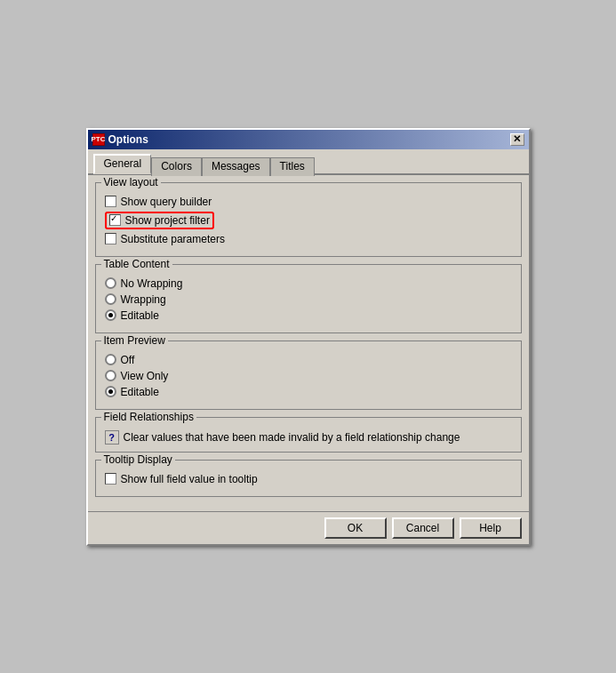 This screenshot has width=616, height=673. I want to click on no-wrapping-radio, so click(110, 283).